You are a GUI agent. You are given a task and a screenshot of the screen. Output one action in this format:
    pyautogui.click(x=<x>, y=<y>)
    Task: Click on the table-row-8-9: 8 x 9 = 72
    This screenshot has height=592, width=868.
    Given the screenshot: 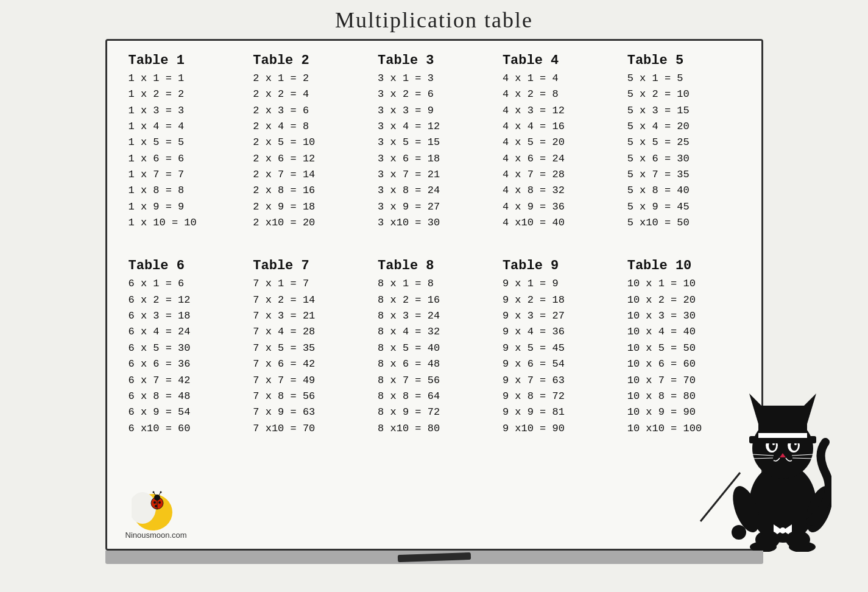 What is the action you would take?
    pyautogui.click(x=434, y=412)
    